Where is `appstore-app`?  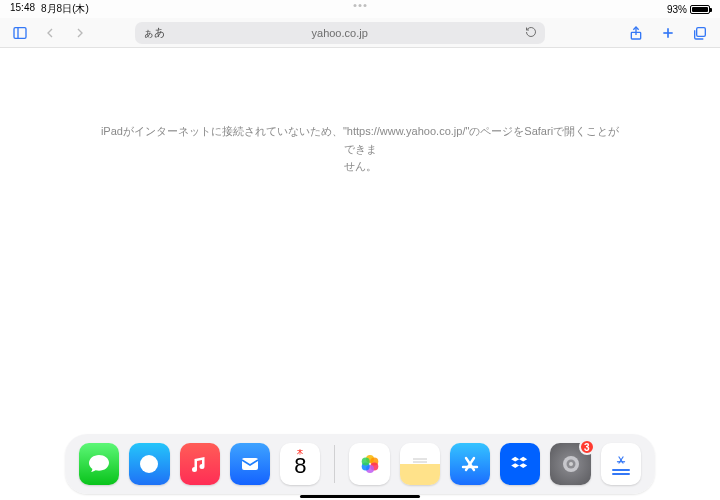 appstore-app is located at coordinates (470, 464).